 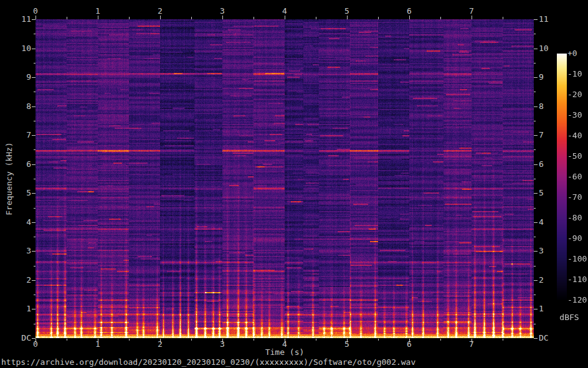 What do you see at coordinates (160, 11) in the screenshot?
I see `x-tick-label-top: 2` at bounding box center [160, 11].